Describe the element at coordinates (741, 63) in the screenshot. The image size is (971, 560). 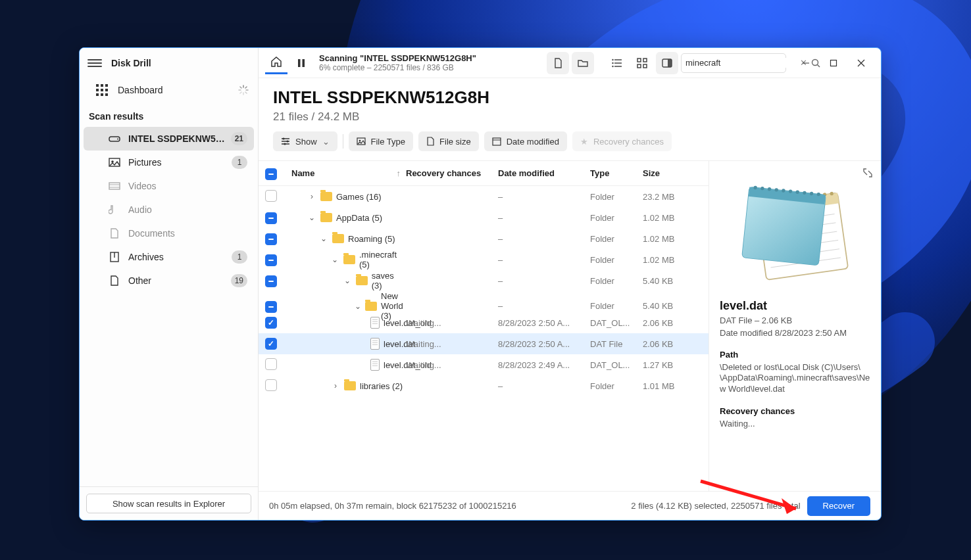
I see `search-input` at that location.